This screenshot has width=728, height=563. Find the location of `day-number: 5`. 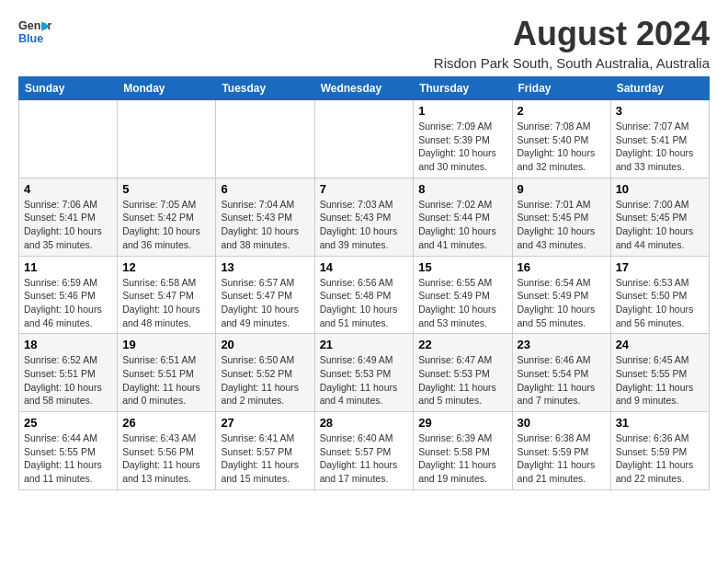

day-number: 5 is located at coordinates (166, 190).